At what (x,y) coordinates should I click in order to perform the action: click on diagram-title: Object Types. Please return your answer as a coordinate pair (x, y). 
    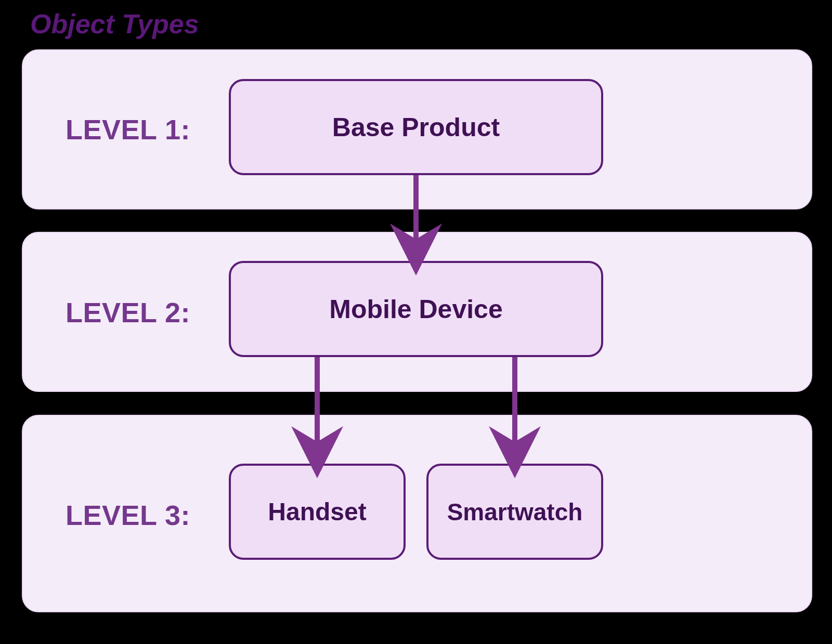
    Looking at the image, I should click on (114, 24).